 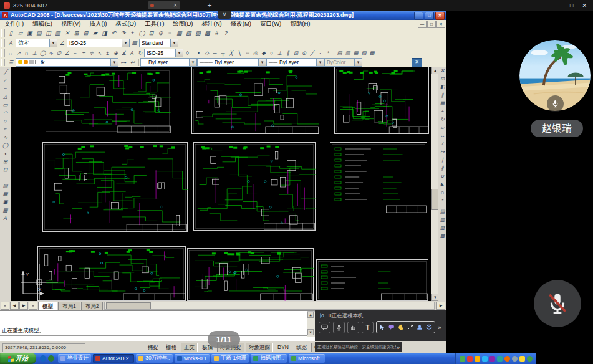 What do you see at coordinates (126, 24) in the screenshot?
I see `menu-format: 格式(O)` at bounding box center [126, 24].